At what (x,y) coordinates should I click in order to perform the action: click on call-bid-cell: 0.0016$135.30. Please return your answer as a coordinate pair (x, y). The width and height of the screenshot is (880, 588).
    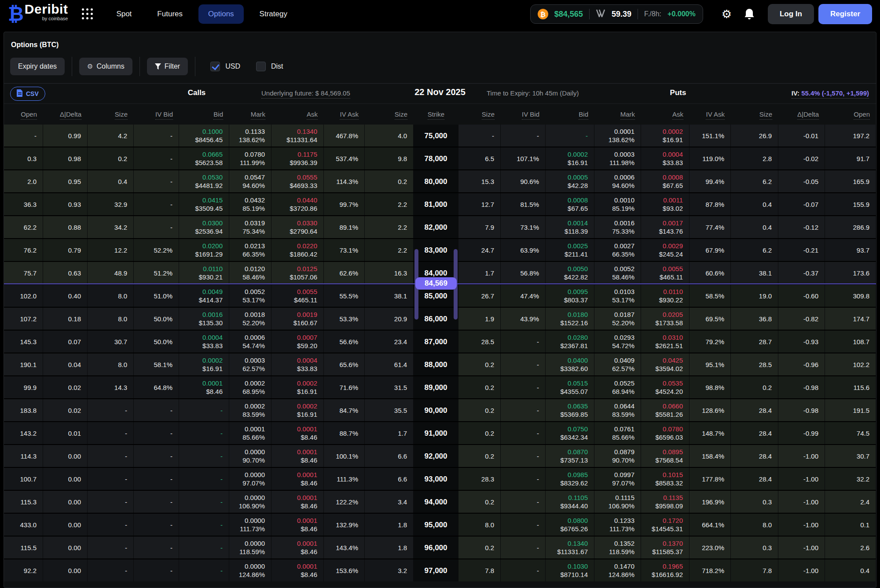
    Looking at the image, I should click on (204, 319).